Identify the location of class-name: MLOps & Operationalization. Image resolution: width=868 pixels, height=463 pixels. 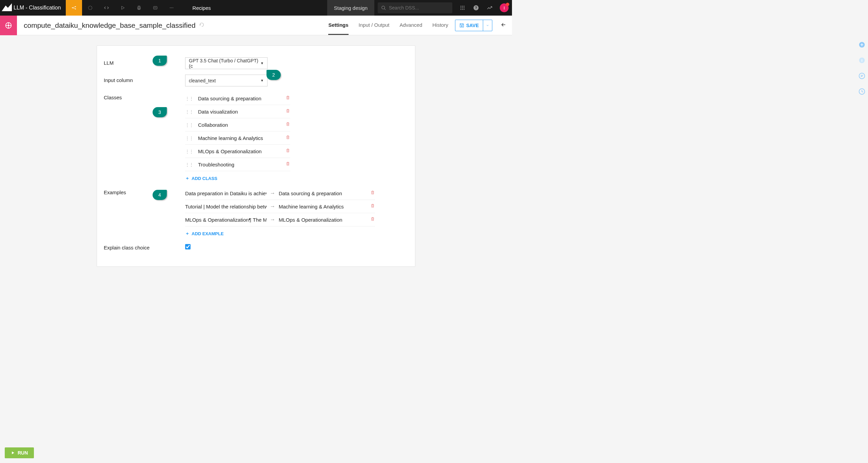
(242, 151).